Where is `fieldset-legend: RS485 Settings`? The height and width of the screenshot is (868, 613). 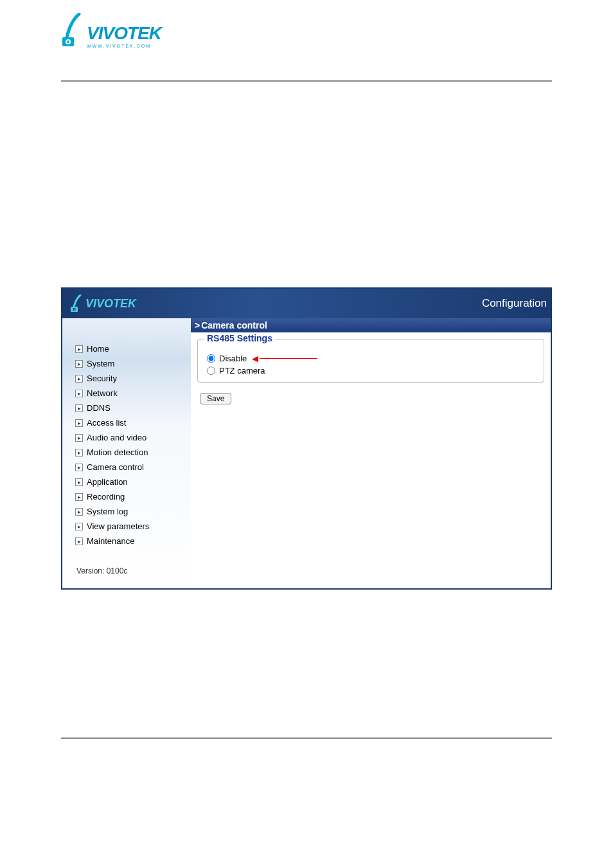
fieldset-legend: RS485 Settings is located at coordinates (240, 338).